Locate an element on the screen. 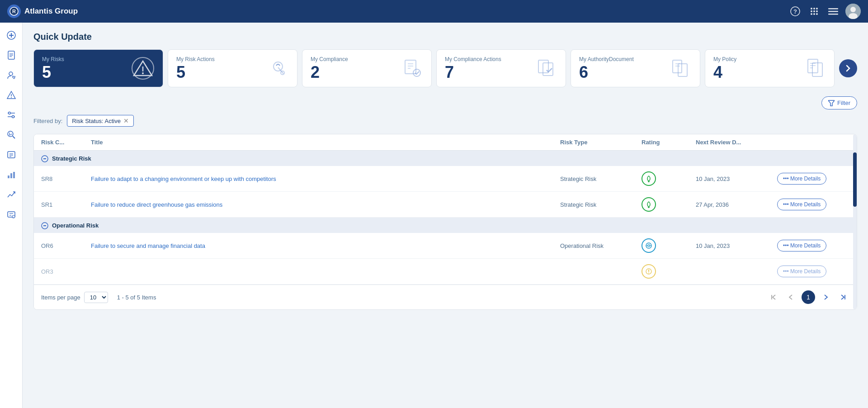 The width and height of the screenshot is (868, 408). card-my-compliance-actions: My Compliance Actions 7 is located at coordinates (501, 68).